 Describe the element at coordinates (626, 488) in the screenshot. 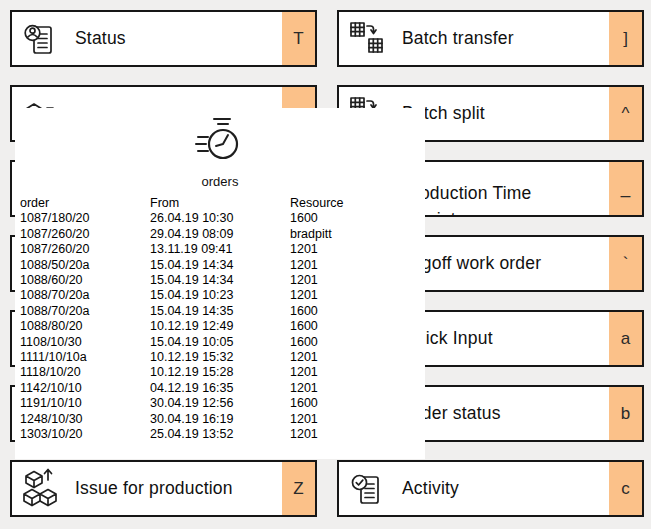

I see `activity-shortcut-badge: c` at that location.